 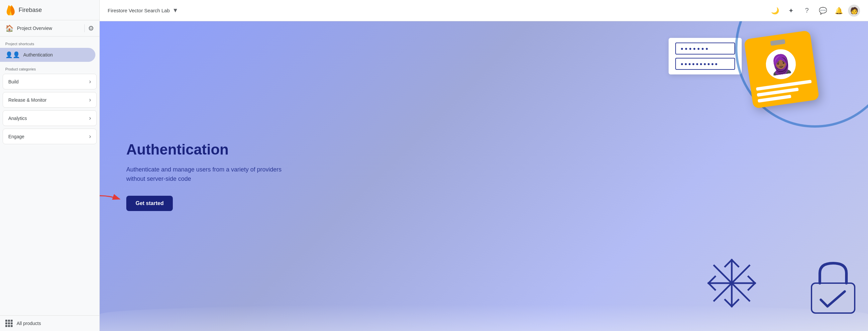 I want to click on password-field-mock: ●●●●●●●●●●, so click(x=705, y=64).